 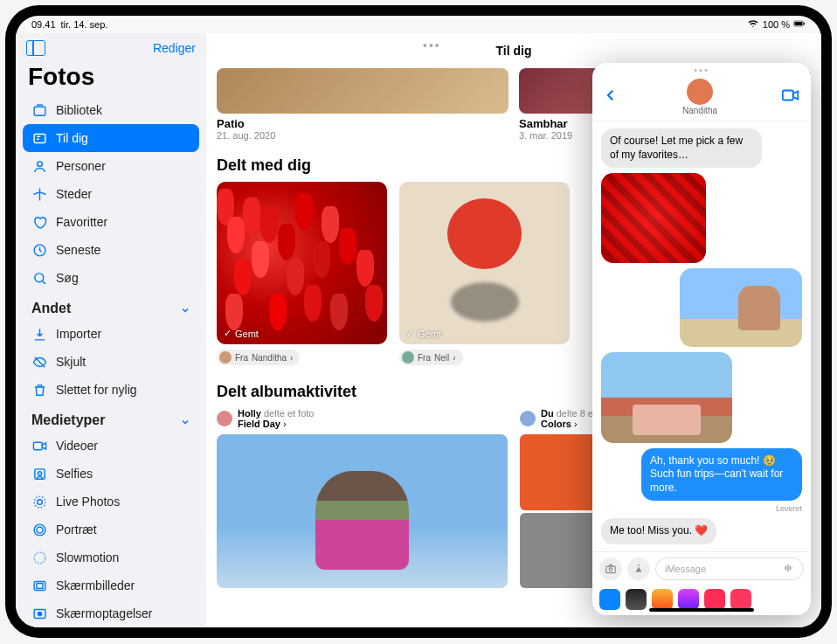 What do you see at coordinates (753, 24) in the screenshot?
I see `wifi-icon` at bounding box center [753, 24].